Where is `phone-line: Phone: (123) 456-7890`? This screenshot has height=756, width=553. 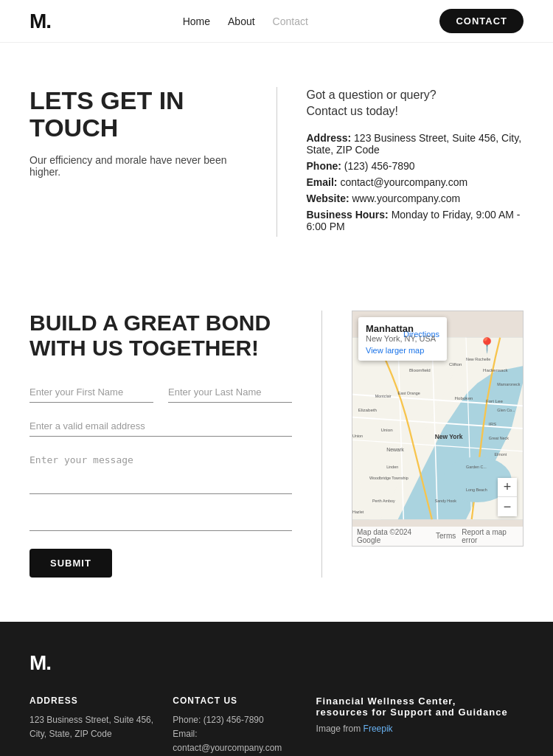
phone-line: Phone: (123) 456-7890 is located at coordinates (416, 166).